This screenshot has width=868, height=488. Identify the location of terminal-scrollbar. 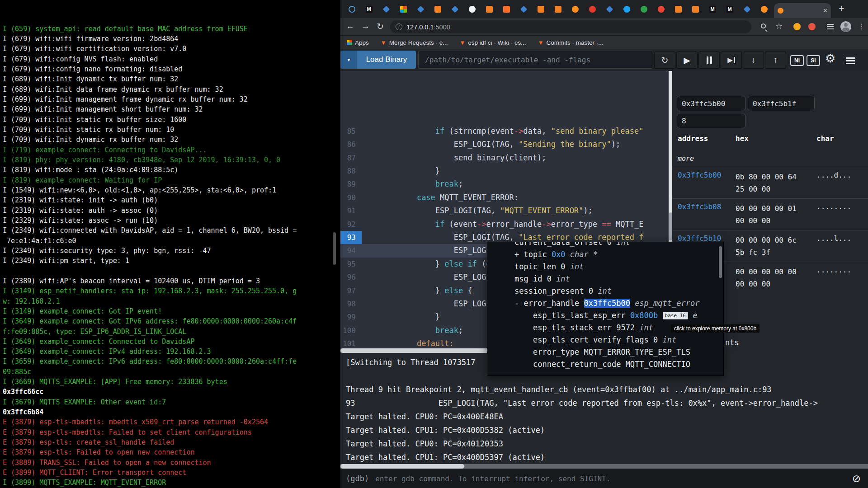
(335, 249).